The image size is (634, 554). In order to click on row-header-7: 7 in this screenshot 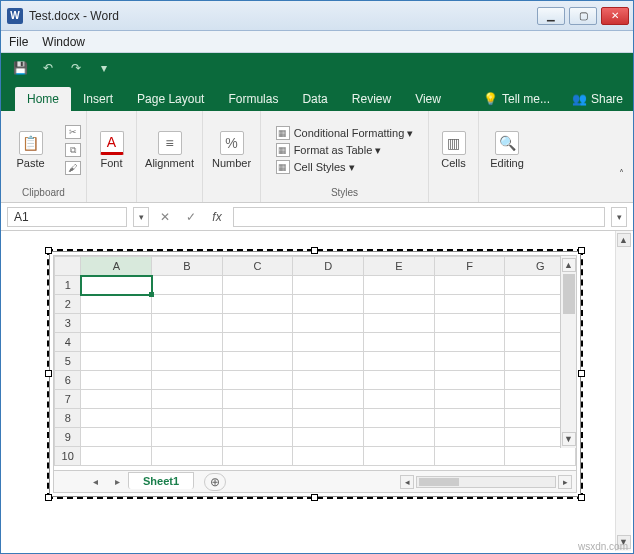, I will do `click(68, 400)`.